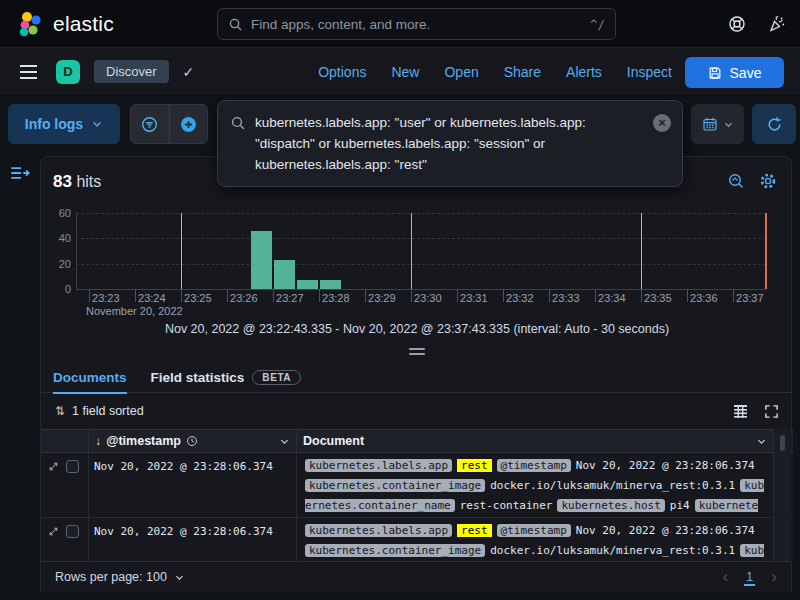 This screenshot has height=600, width=800. I want to click on grid-header-timestamp: ↓ @timestamp, so click(193, 441).